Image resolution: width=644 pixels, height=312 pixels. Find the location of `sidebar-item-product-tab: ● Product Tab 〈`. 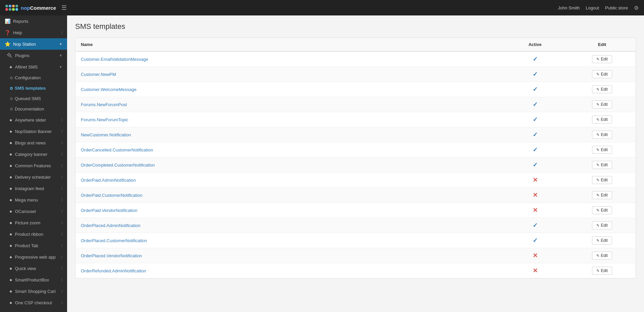

sidebar-item-product-tab: ● Product Tab 〈 is located at coordinates (34, 246).